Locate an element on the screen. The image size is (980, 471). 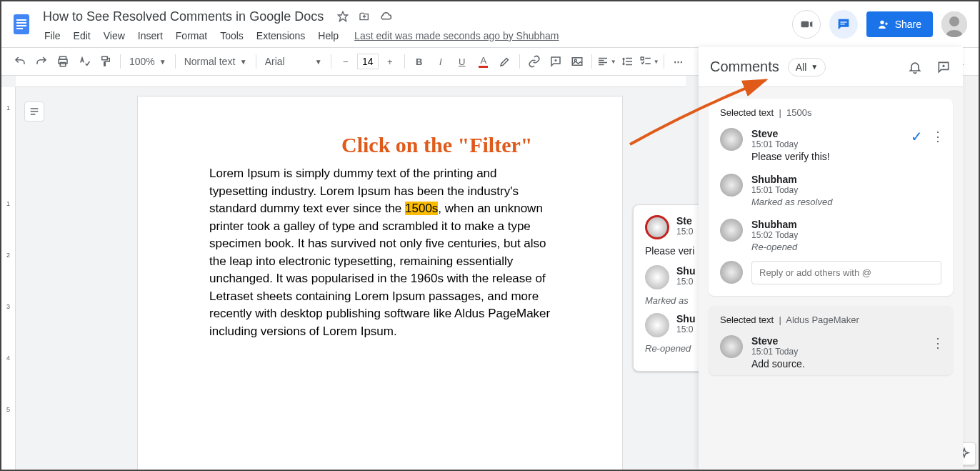
chevron-down-icon: ▼ is located at coordinates (814, 67).